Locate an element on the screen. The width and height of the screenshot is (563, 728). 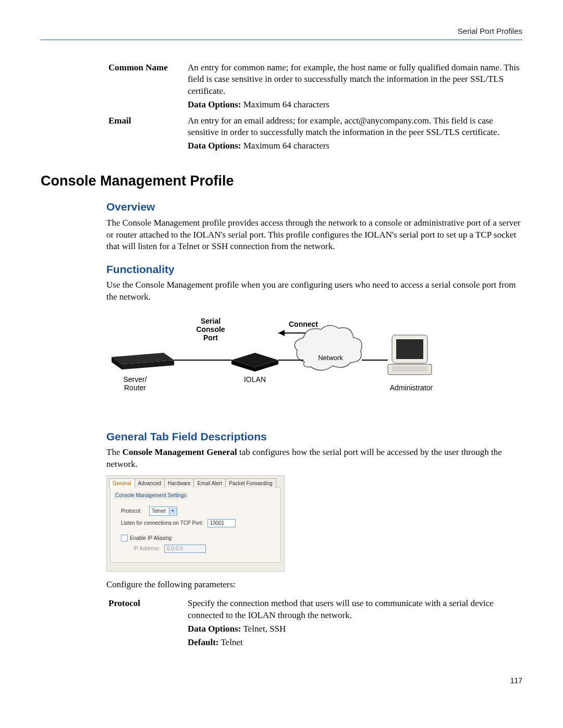
def-term: Protocol is located at coordinates (148, 623).